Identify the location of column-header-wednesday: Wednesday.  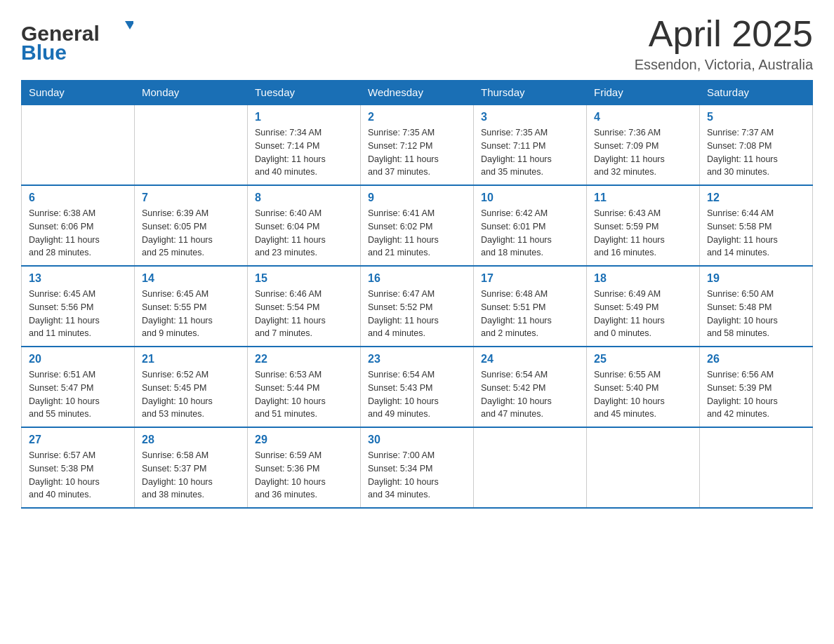
(417, 93).